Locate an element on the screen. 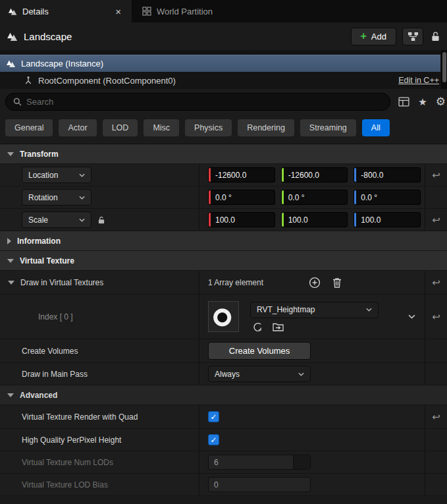 This screenshot has height=504, width=447. perpixel-checkbox: ✓ is located at coordinates (213, 440).